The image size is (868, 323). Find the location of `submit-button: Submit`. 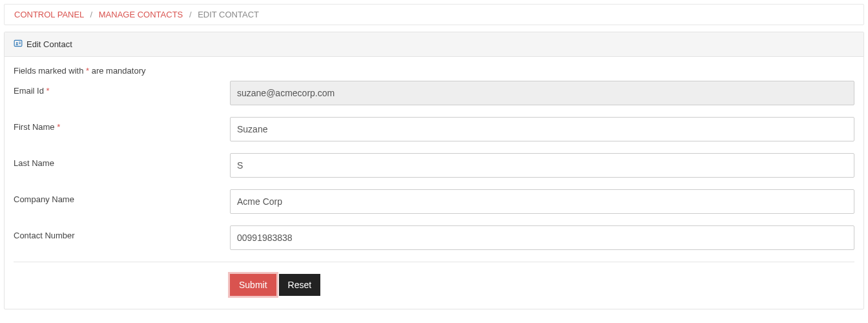

submit-button: Submit is located at coordinates (253, 285).